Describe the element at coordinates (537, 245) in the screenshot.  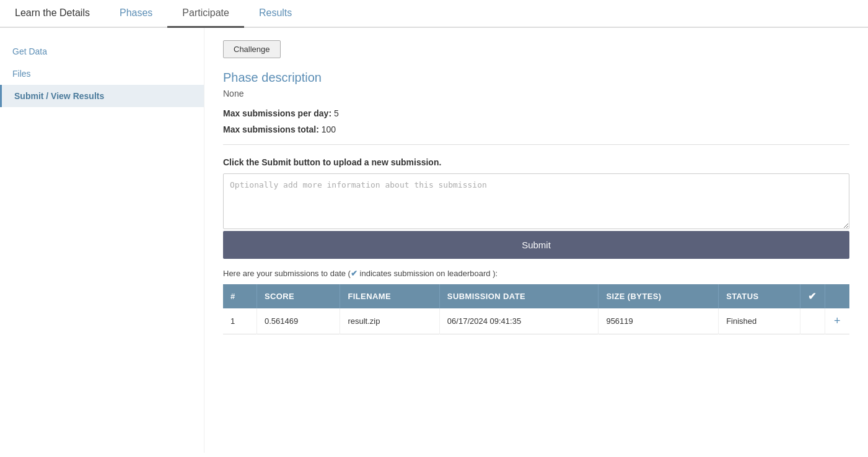
I see `submit-button: Submit` at that location.